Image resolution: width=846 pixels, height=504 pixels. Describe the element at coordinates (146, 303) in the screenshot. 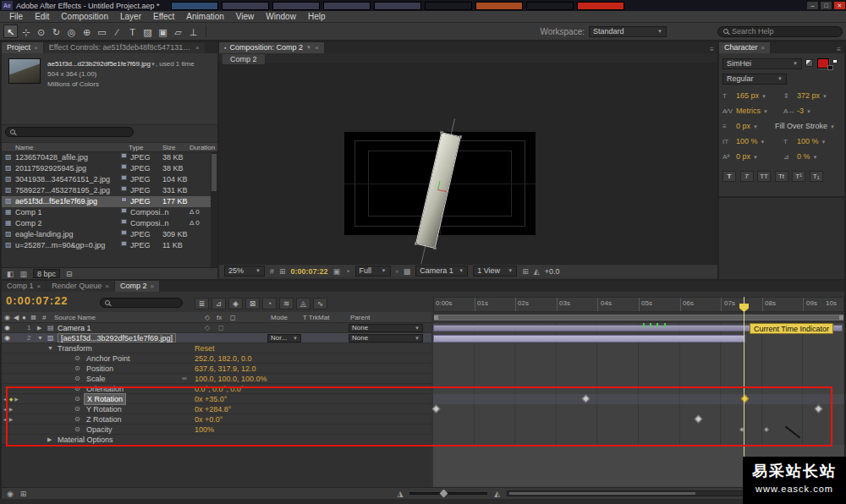

I see `timeline-search-input` at that location.